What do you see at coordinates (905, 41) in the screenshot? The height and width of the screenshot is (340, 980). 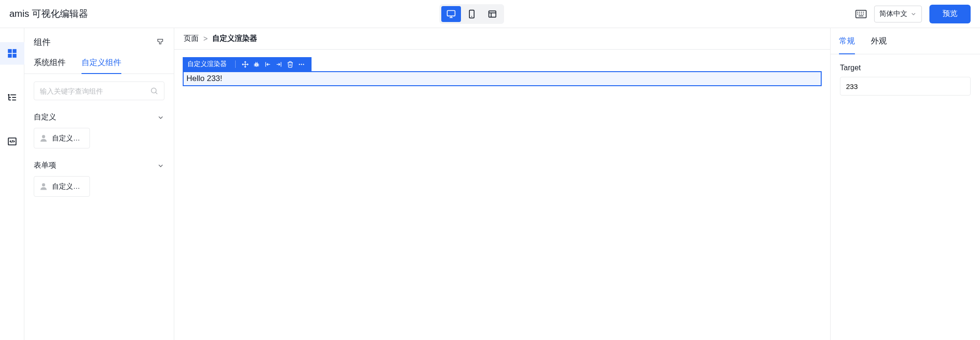 I see `property-tabs: 常规 外观` at bounding box center [905, 41].